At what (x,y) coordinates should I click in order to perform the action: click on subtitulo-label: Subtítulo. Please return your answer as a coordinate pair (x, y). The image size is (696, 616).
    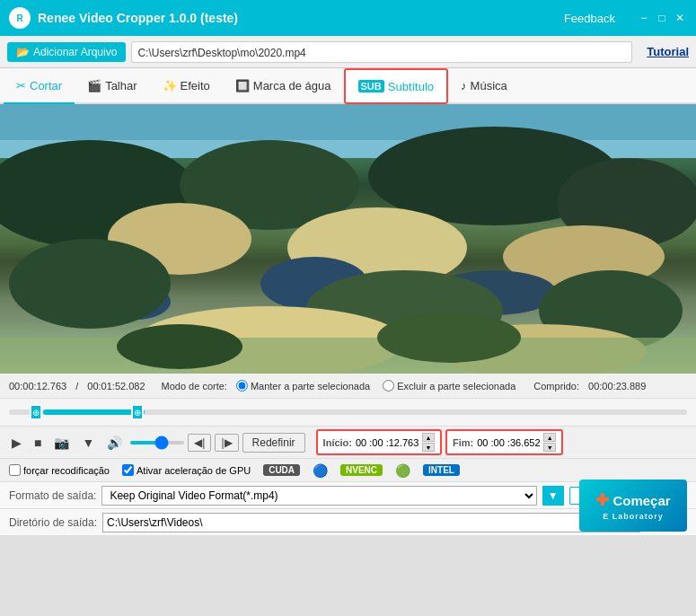
    Looking at the image, I should click on (411, 86).